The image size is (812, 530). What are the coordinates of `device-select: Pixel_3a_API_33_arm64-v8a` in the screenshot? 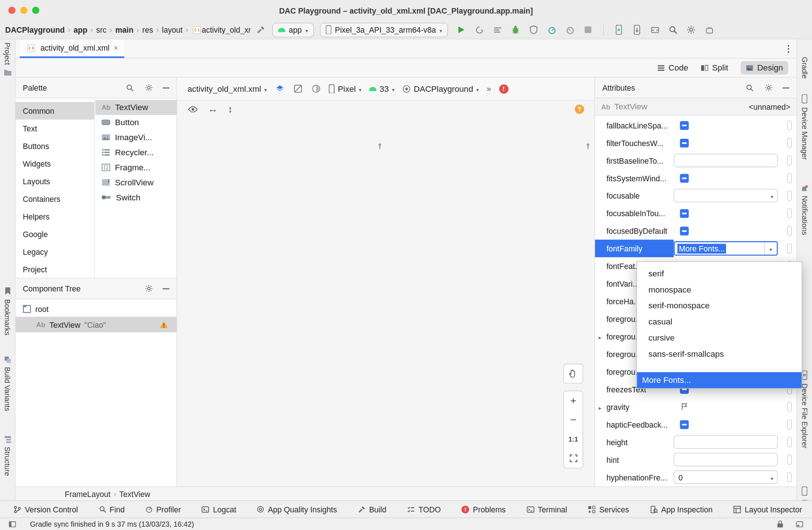 It's located at (384, 29).